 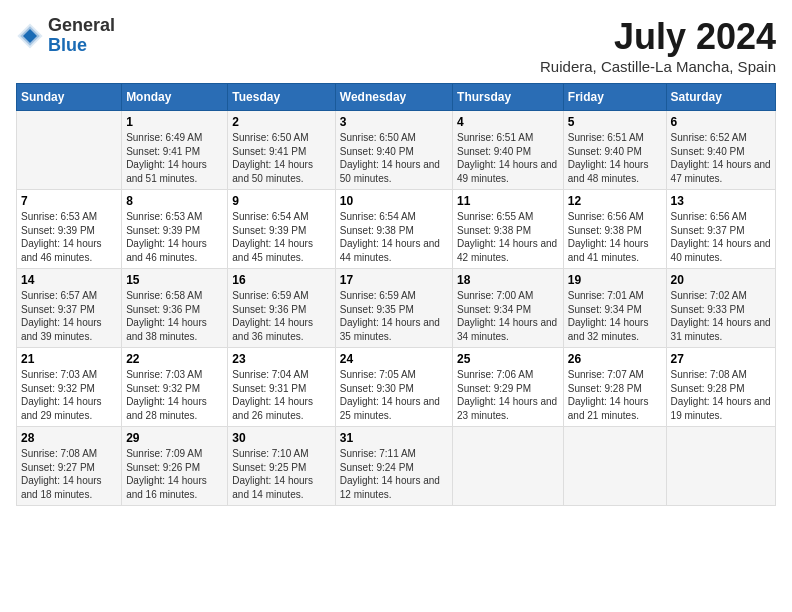 What do you see at coordinates (658, 66) in the screenshot?
I see `calendar-subtitle: Ruidera, Castille-La Mancha, Spain` at bounding box center [658, 66].